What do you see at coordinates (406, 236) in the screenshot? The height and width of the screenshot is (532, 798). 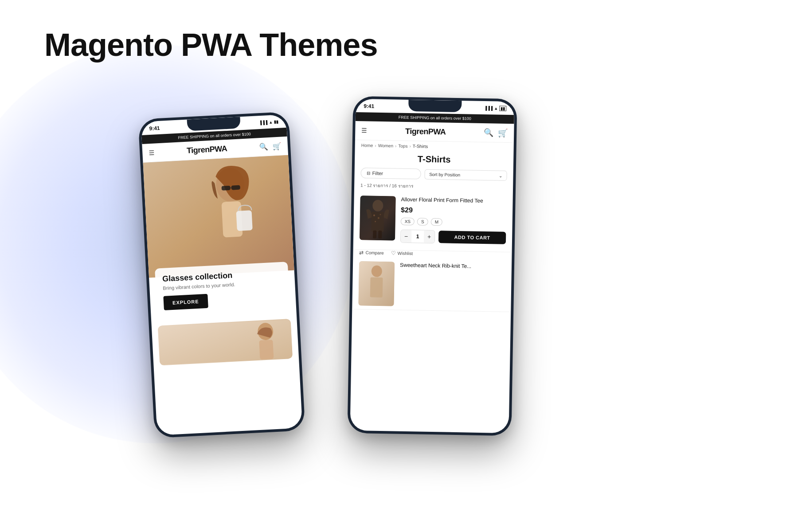 I see `quantity-decrease-button: −` at bounding box center [406, 236].